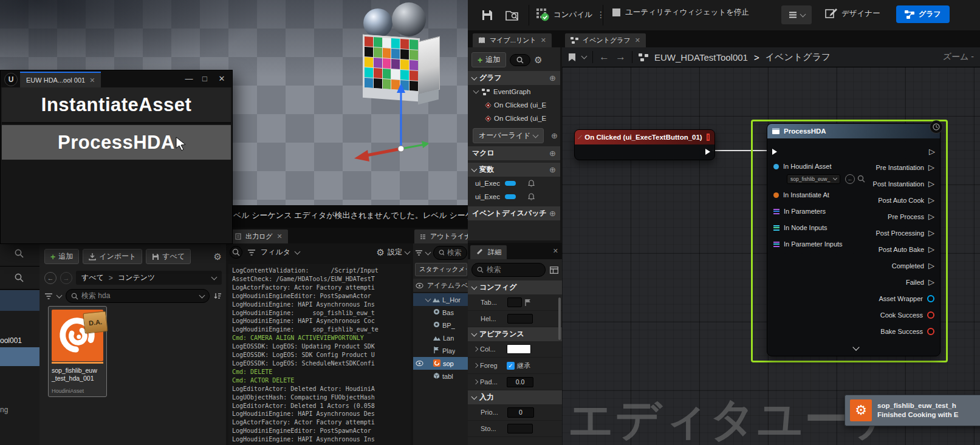 Image resolution: width=980 pixels, height=445 pixels. What do you see at coordinates (887, 183) in the screenshot?
I see `node-output-pin: Post Instantiation▷` at bounding box center [887, 183].